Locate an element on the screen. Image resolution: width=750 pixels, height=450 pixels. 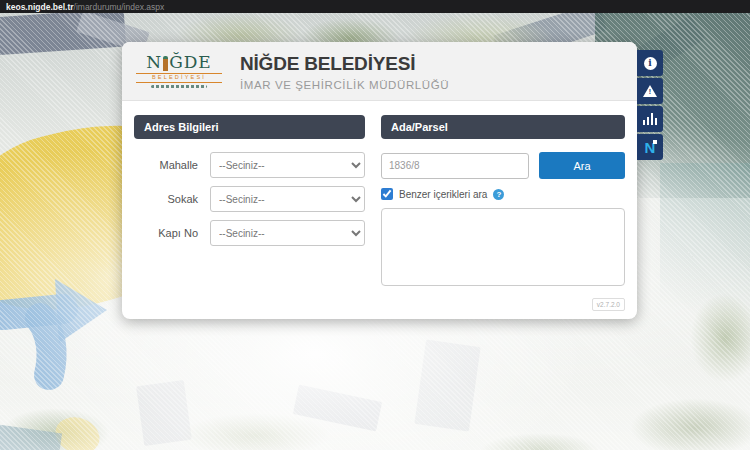
sokak-label: Sokak is located at coordinates (166, 199).